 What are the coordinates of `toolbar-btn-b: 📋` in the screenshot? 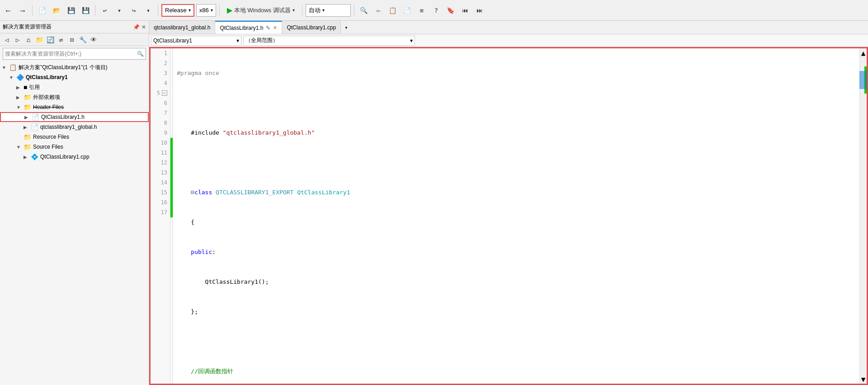 It's located at (393, 10).